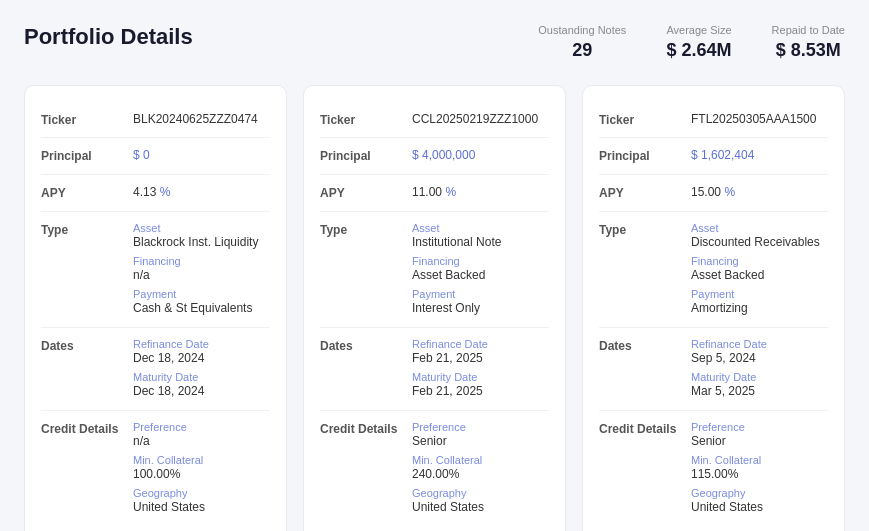 This screenshot has width=869, height=531. Describe the element at coordinates (156, 156) in the screenshot. I see `principal-row: Principal $ 0` at that location.